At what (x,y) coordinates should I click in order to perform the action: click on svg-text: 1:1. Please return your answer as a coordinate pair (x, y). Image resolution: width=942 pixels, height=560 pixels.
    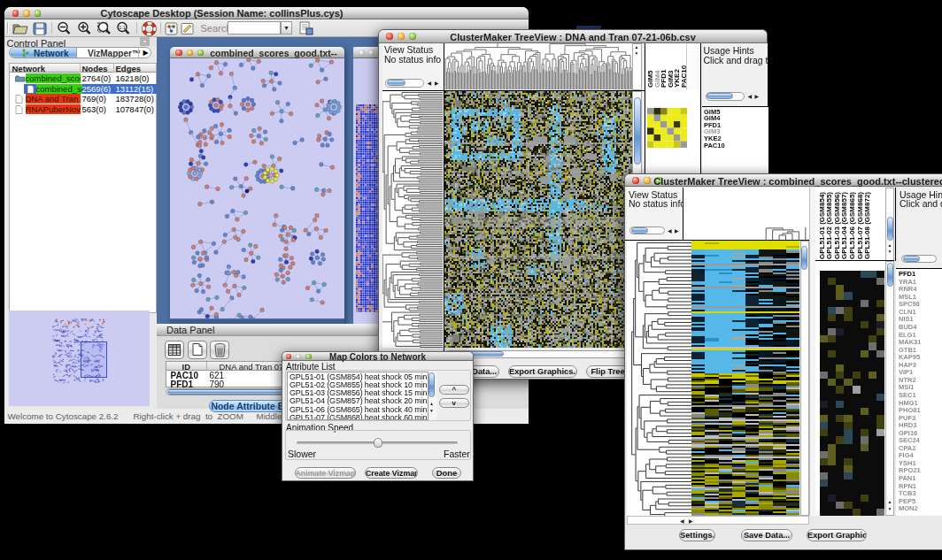
    Looking at the image, I should click on (122, 27).